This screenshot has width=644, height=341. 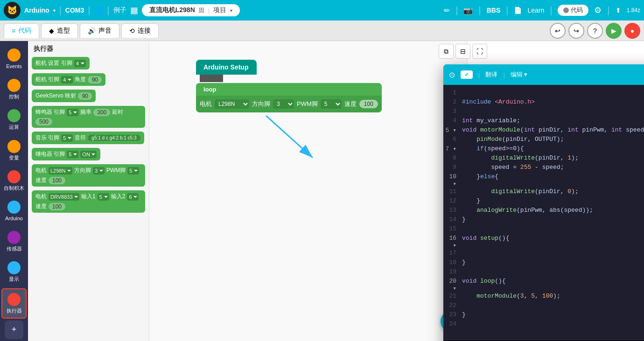 What do you see at coordinates (452, 149) in the screenshot?
I see `ln7: 7 ▾` at bounding box center [452, 149].